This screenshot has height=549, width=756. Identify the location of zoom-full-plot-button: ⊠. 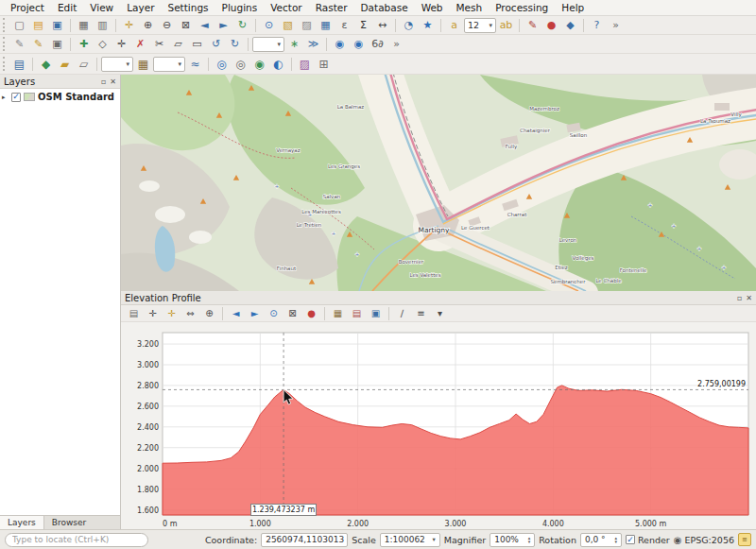
(293, 314).